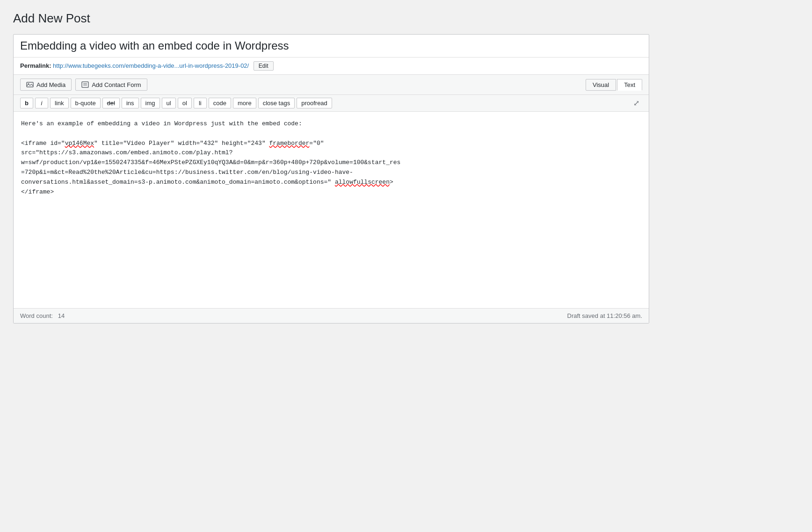  I want to click on toolbar-row: Add Media Add Contact Form Visual Text, so click(331, 85).